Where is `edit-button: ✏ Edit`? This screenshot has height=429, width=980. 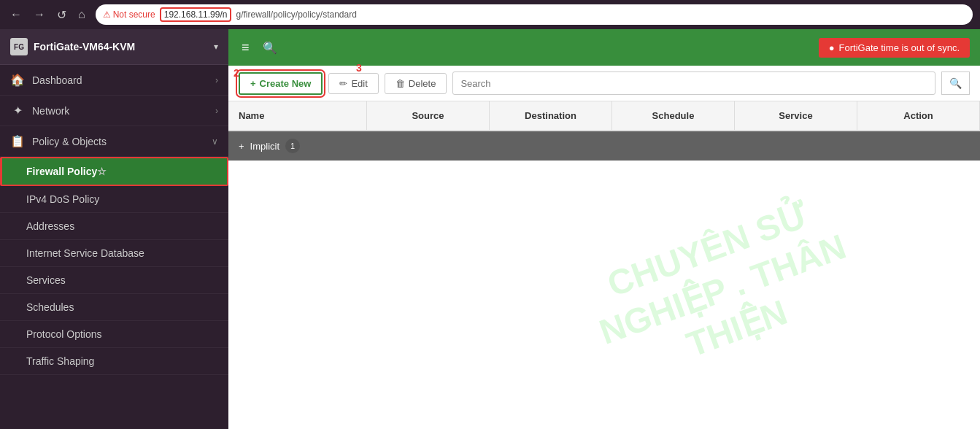 edit-button: ✏ Edit is located at coordinates (353, 83).